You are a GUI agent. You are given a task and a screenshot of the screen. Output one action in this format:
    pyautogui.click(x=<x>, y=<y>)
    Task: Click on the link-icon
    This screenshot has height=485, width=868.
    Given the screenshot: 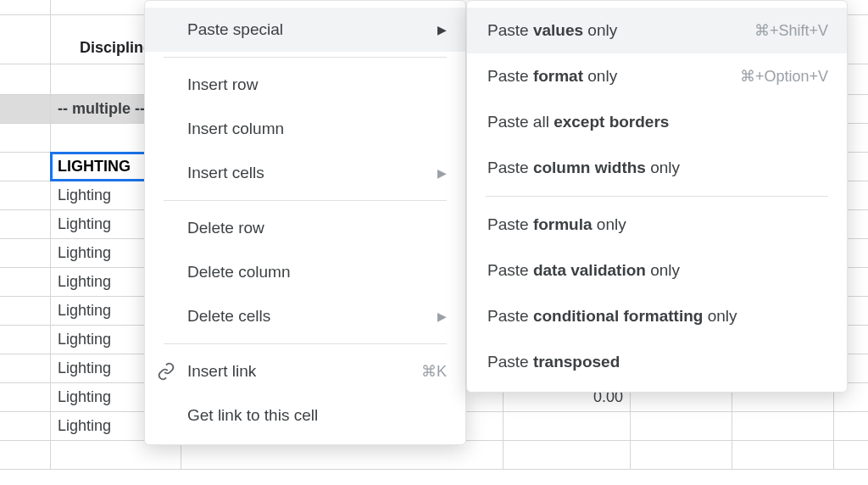 What is the action you would take?
    pyautogui.click(x=166, y=371)
    